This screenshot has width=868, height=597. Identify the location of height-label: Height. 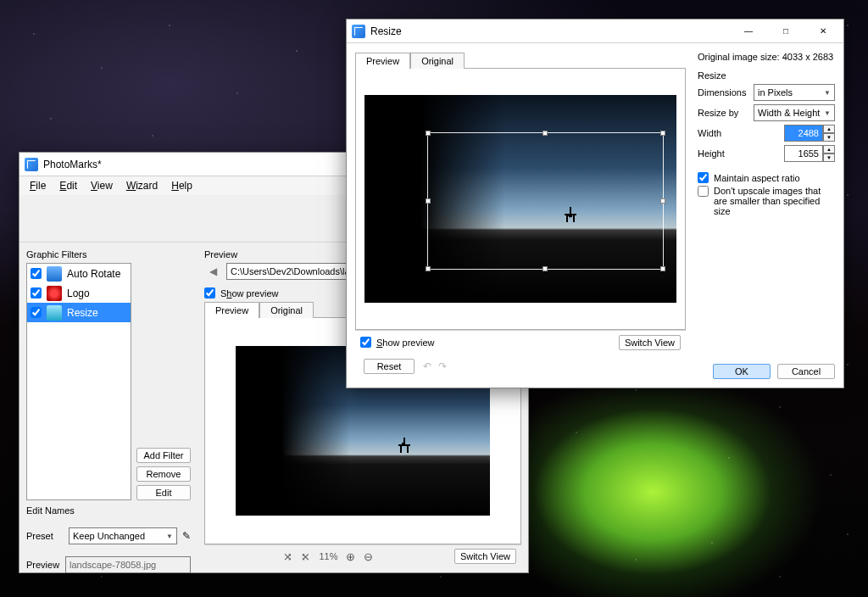
(723, 153).